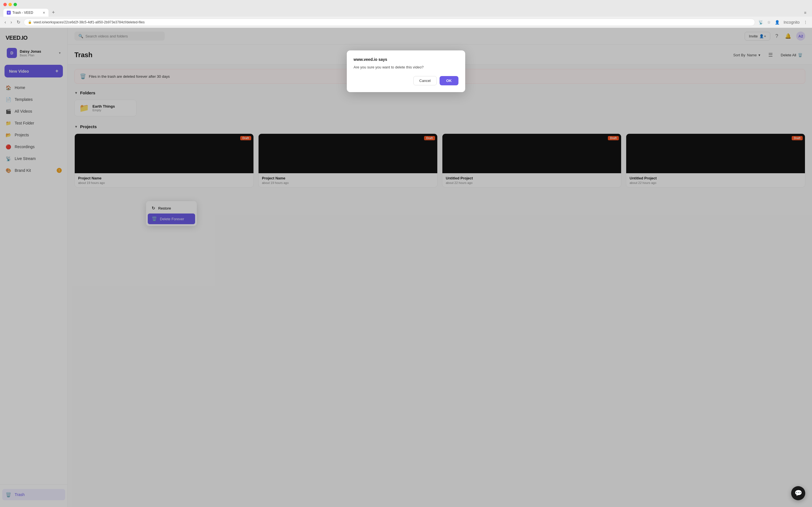 This screenshot has width=812, height=507. I want to click on forward-button: ›, so click(11, 22).